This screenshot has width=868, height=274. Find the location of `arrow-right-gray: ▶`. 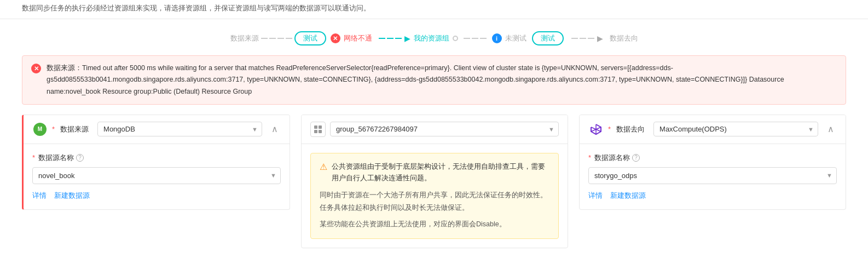

arrow-right-gray: ▶ is located at coordinates (600, 38).